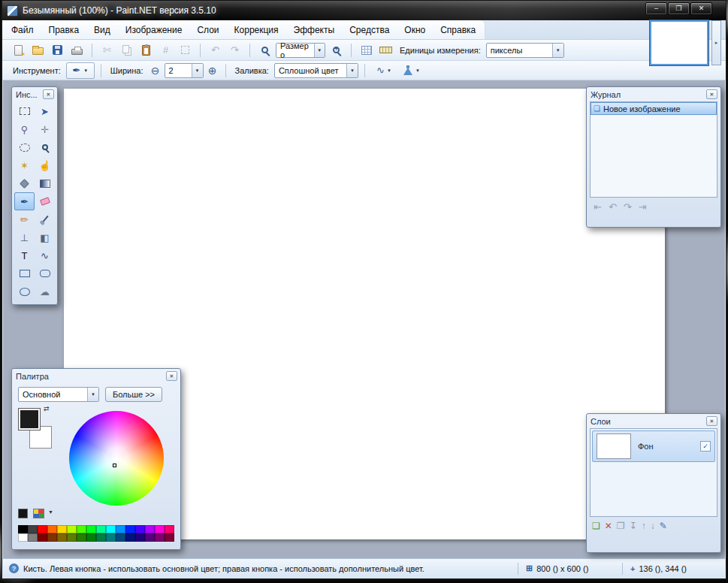 The width and height of the screenshot is (728, 583). I want to click on image-list-scroll-button: ▸, so click(717, 43).